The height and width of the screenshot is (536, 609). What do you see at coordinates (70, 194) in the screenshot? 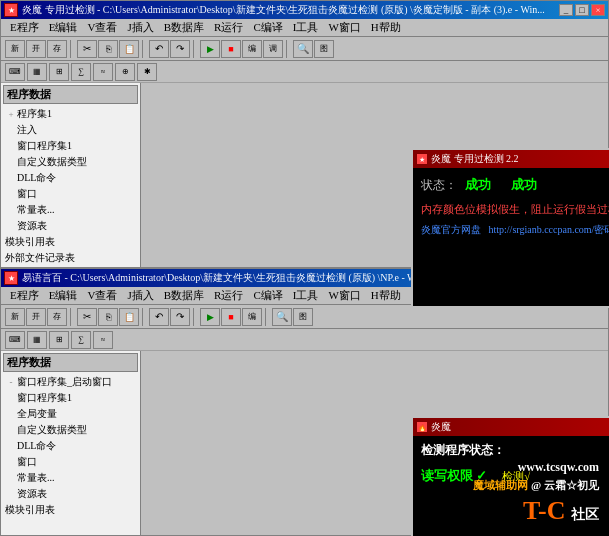
I see `tree-item-form: 窗口` at bounding box center [70, 194].